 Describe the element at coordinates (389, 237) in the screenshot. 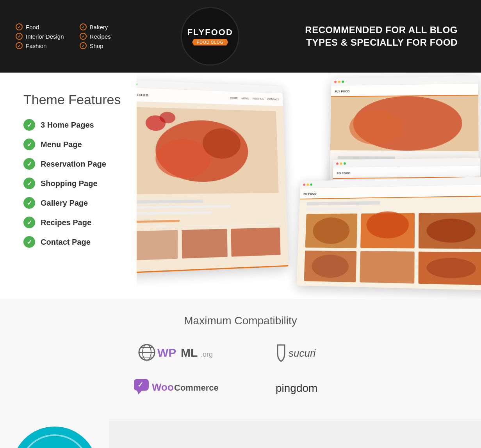

I see `mockup-svg-4: FO FOOD` at that location.